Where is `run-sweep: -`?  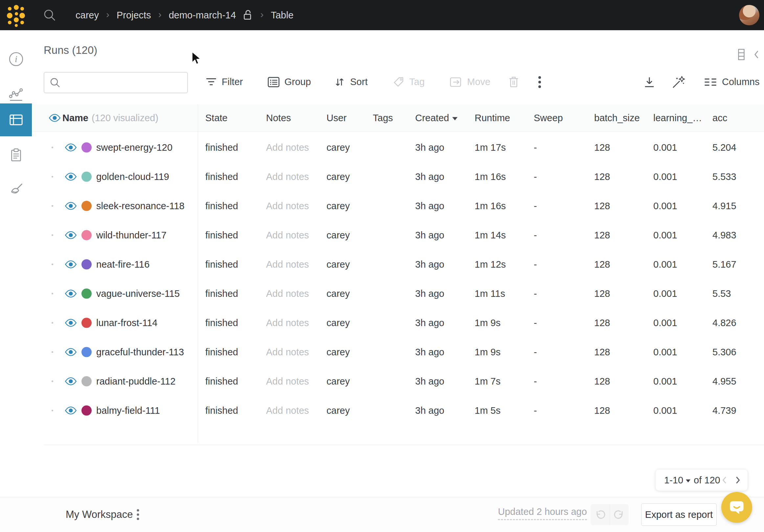 run-sweep: - is located at coordinates (535, 293).